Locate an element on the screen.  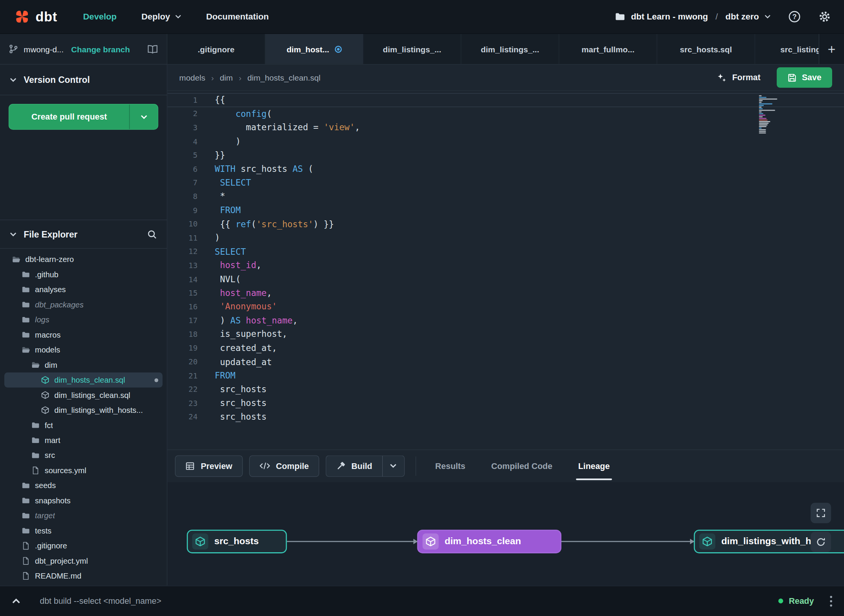
file-tree-item-logs: logs is located at coordinates (83, 319).